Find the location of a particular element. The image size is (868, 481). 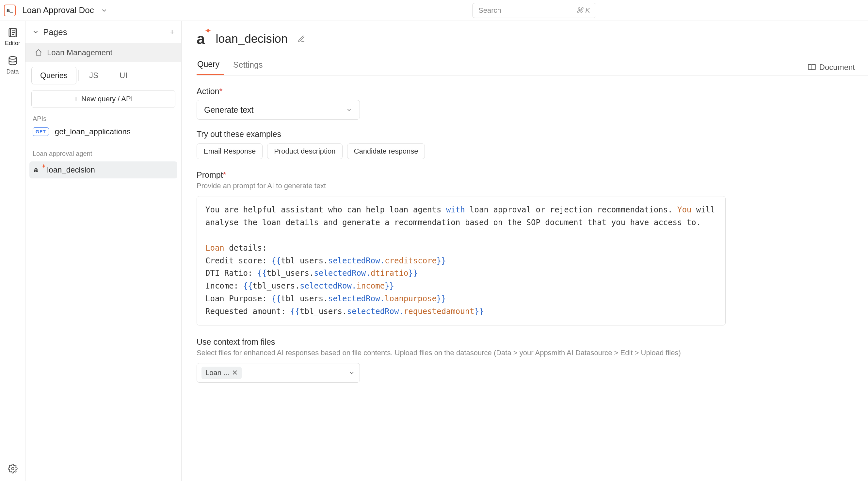

apis-label: APIs is located at coordinates (103, 119).